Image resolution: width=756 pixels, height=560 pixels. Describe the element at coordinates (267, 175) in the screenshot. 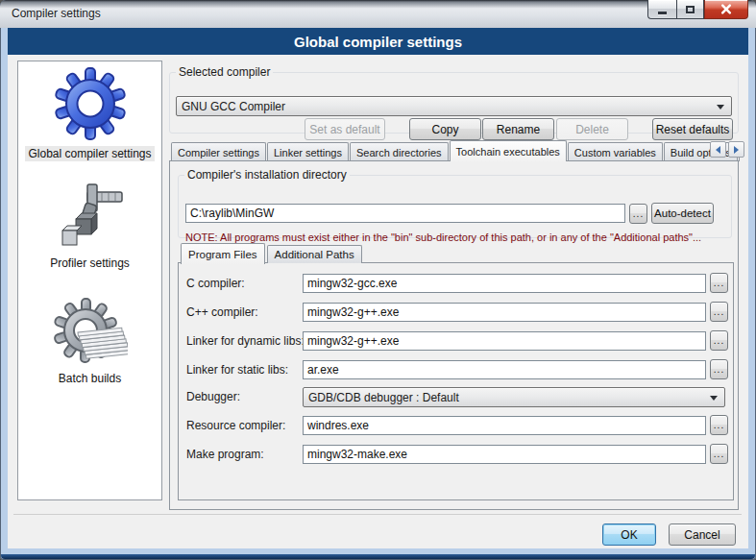

I see `installation-directory-label: Compiler's installation directory` at that location.